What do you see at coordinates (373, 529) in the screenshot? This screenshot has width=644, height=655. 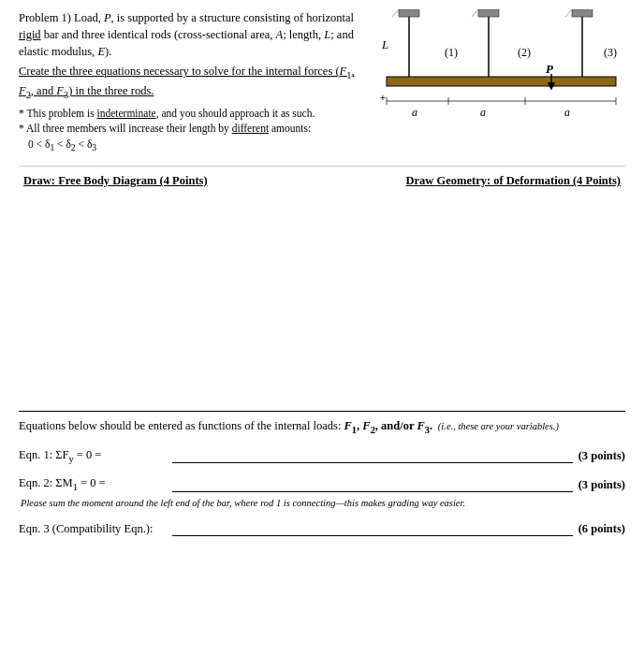 I see `equation-3-line` at bounding box center [373, 529].